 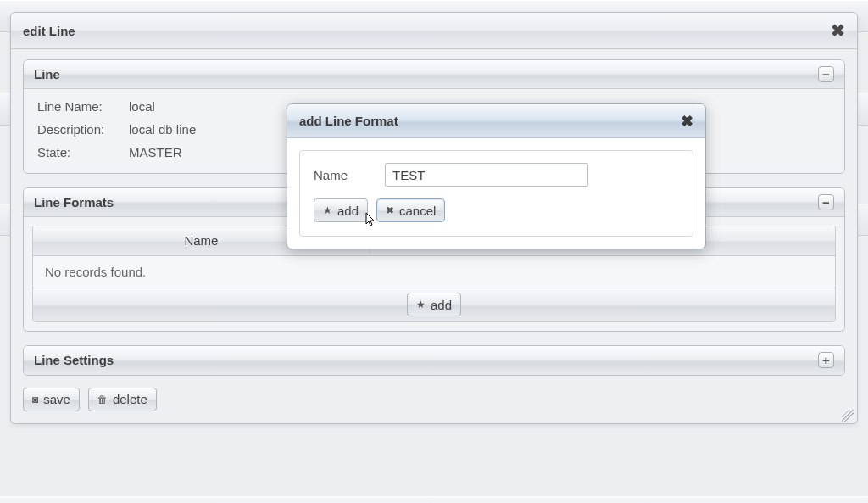 I want to click on field-label: Description:, so click(x=83, y=129).